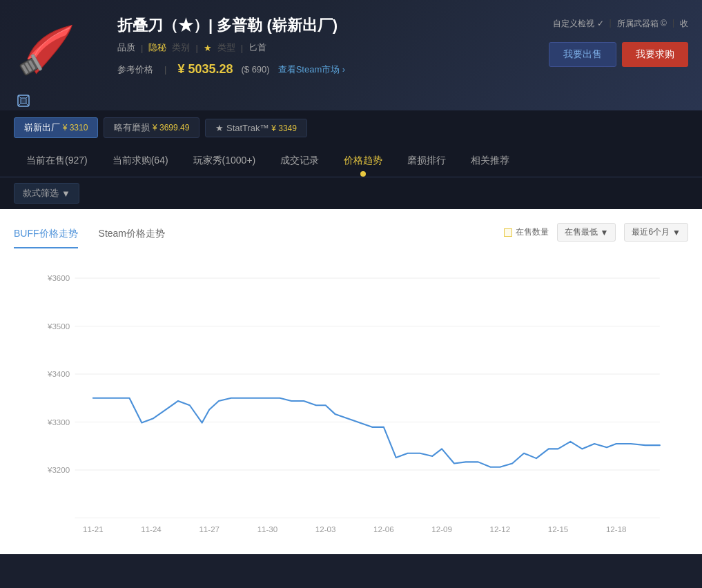  I want to click on ref-price-label: 参考价格, so click(135, 70).